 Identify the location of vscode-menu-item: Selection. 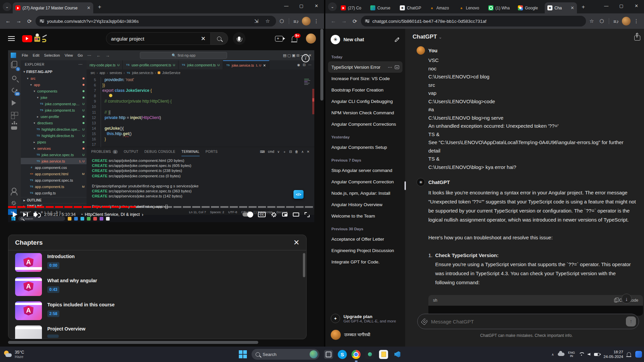
(52, 55).